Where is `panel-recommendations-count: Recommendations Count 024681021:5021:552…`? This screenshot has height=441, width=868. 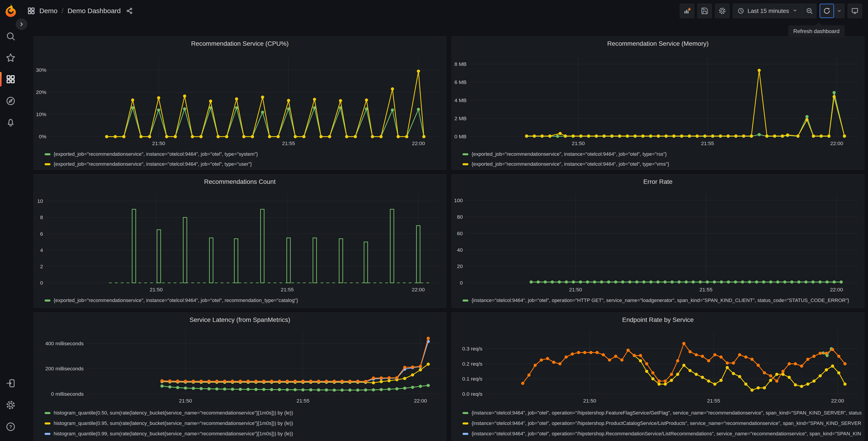 panel-recommendations-count: Recommendations Count 024681021:5021:552… is located at coordinates (240, 241).